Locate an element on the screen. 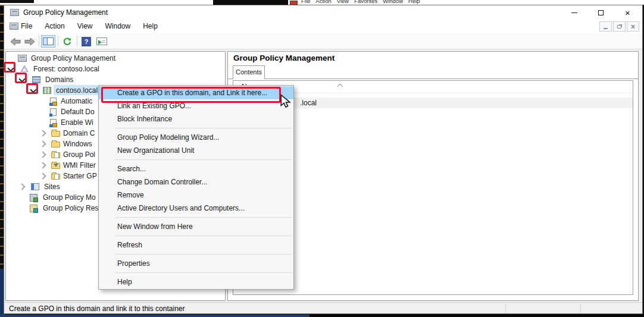 The image size is (644, 317). back-button is located at coordinates (15, 42).